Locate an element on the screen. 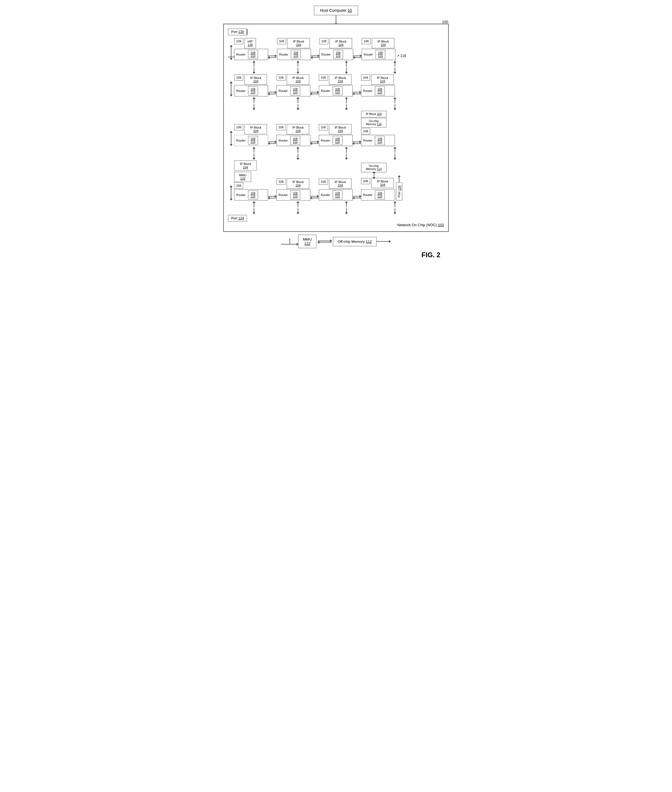  ip-ref-1-3: 104 is located at coordinates (341, 45).